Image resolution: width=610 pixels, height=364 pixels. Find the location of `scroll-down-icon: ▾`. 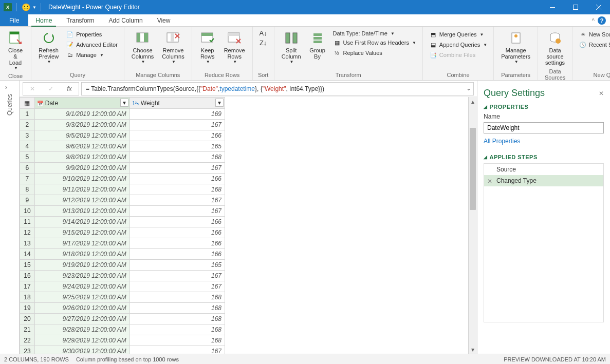

scroll-down-icon: ▾ is located at coordinates (473, 349).